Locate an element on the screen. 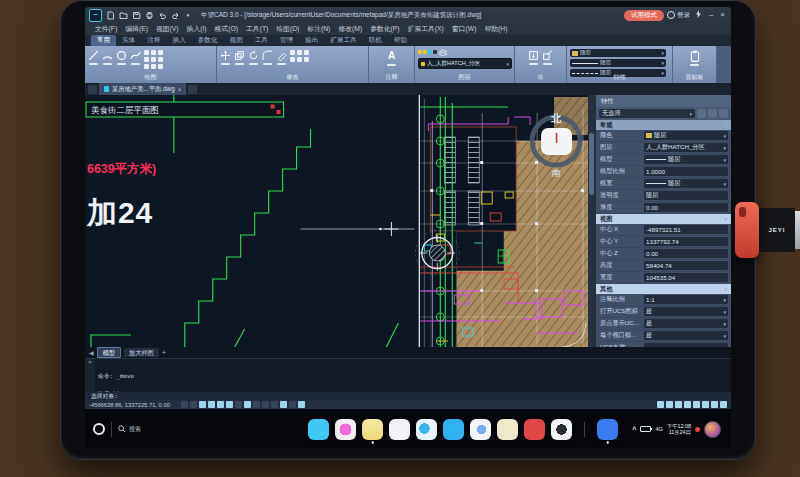 The height and width of the screenshot is (477, 800). user-avatar is located at coordinates (712, 430).